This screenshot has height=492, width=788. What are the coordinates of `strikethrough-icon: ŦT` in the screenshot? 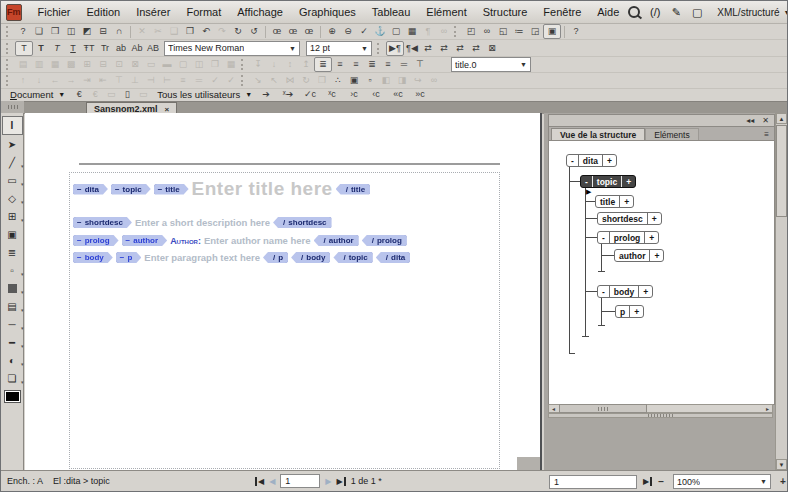 It's located at (89, 48).